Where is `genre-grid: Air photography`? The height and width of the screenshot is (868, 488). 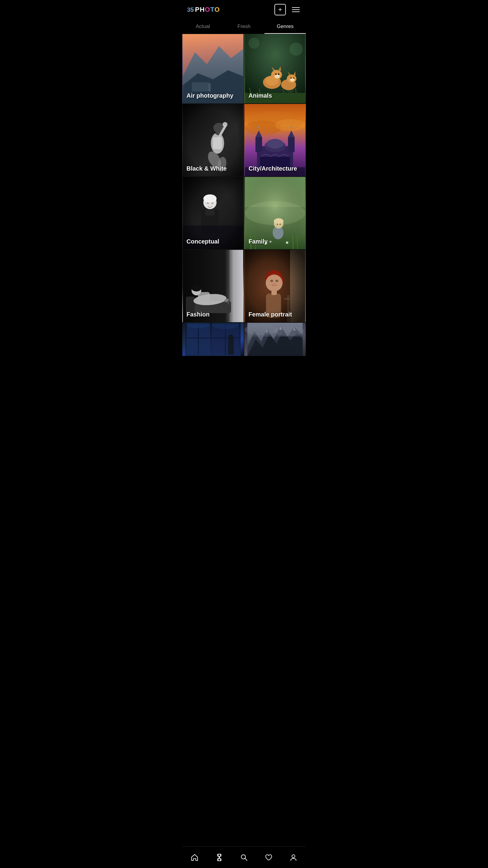
genre-grid: Air photography is located at coordinates (244, 195).